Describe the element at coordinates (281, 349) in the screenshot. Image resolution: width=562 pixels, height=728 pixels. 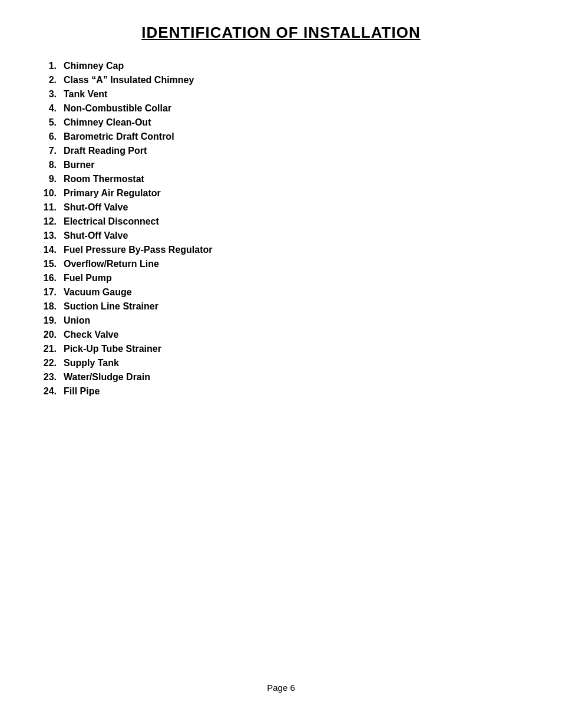
I see `list-item: 21.Pick-Up Tube Strainer` at that location.